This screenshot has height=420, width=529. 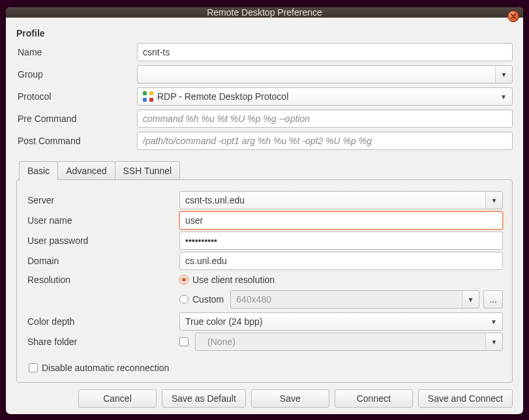 I want to click on domain-label: Domain, so click(x=103, y=261).